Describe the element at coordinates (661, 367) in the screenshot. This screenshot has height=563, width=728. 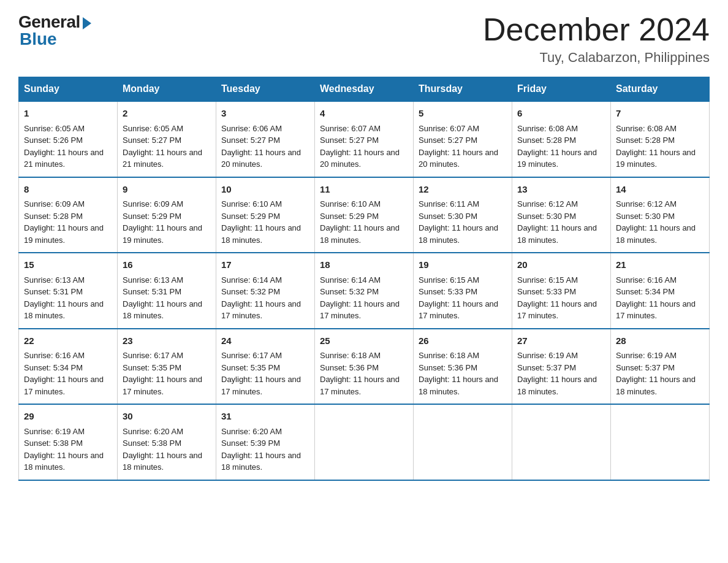
I see `calendar-cell: 28Sunrise: 6:19 AMSunset: 5:37 PMDayligh…` at that location.